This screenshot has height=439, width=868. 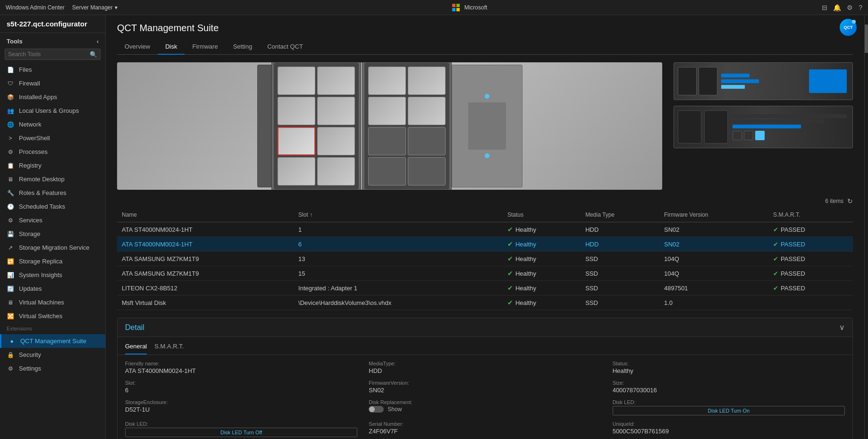 What do you see at coordinates (53, 316) in the screenshot?
I see `sidebar-item-virtual-switches: 🔀Virtual Switches` at bounding box center [53, 316].